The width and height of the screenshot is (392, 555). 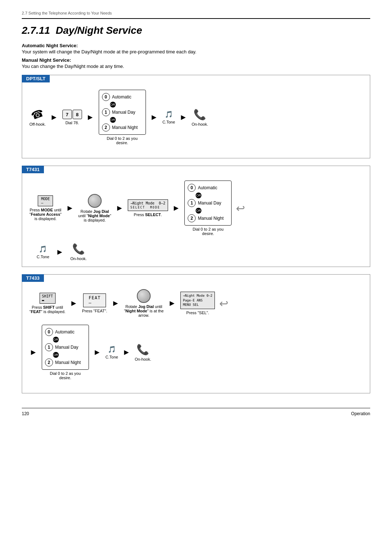 I want to click on dpt-step-row: ☎ Off-hook. ► 7 8 Dial 78. ► 0 Automatic, so click(x=196, y=117).